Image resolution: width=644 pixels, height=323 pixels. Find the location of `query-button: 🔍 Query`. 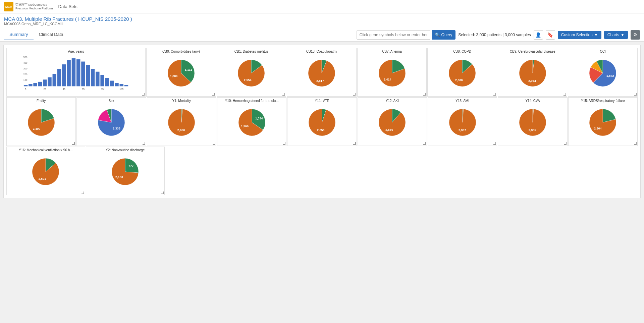

query-button: 🔍 Query is located at coordinates (444, 35).